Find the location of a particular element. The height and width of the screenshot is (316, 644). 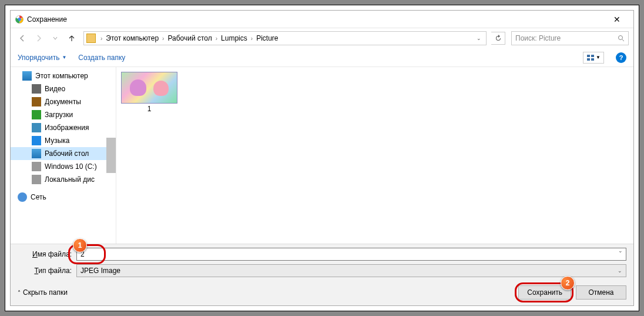

filename-input is located at coordinates (351, 254).